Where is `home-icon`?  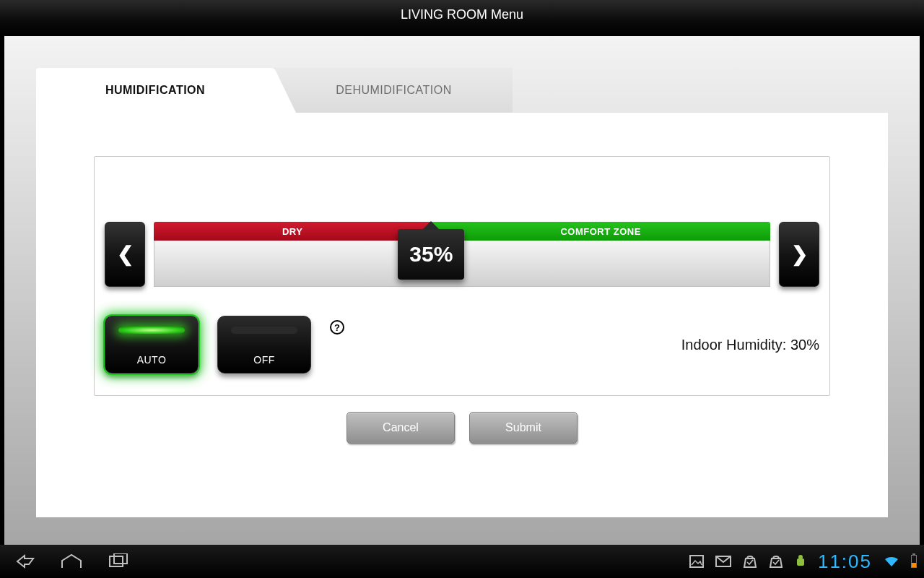 home-icon is located at coordinates (71, 561).